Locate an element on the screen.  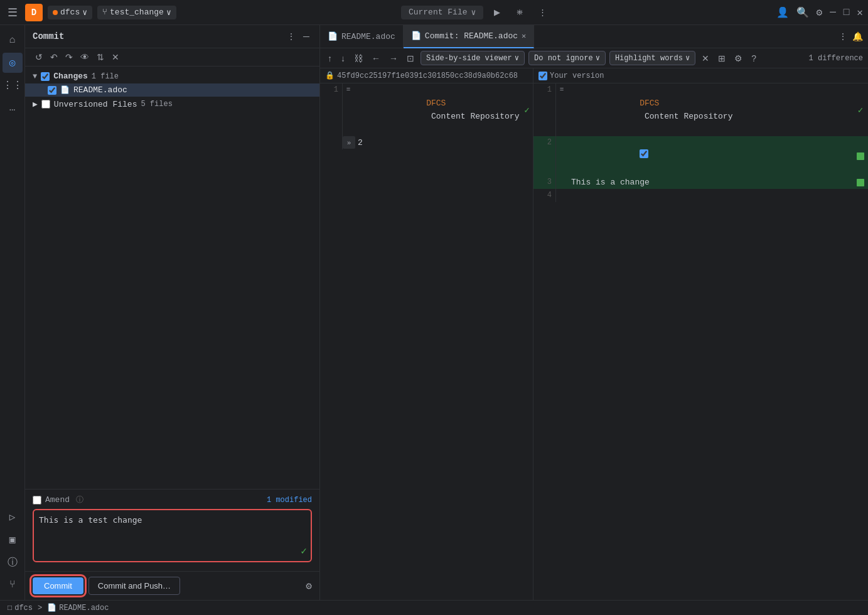
right-check-1: ✓ is located at coordinates (860, 110).